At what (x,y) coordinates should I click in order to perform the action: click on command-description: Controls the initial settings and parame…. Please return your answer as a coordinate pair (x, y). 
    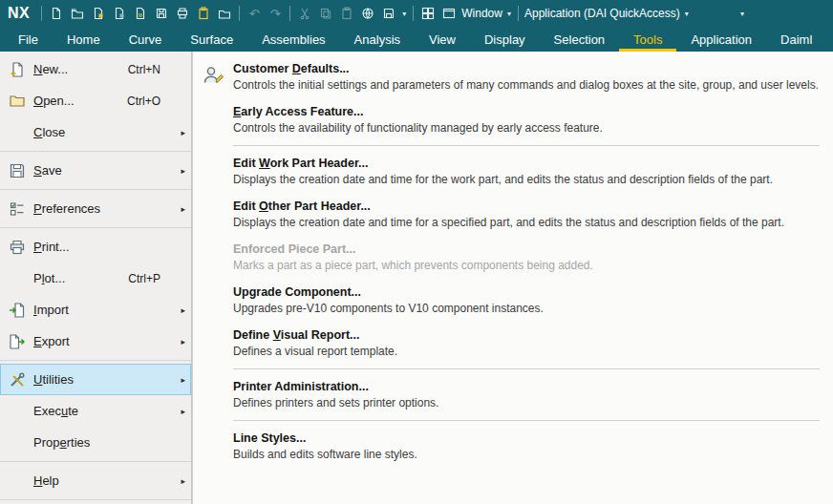
    Looking at the image, I should click on (525, 85).